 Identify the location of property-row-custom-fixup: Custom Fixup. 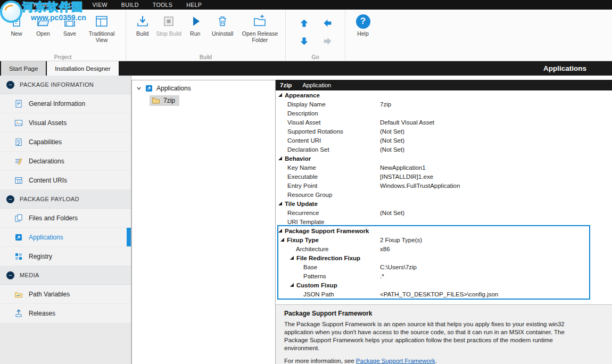
(444, 285).